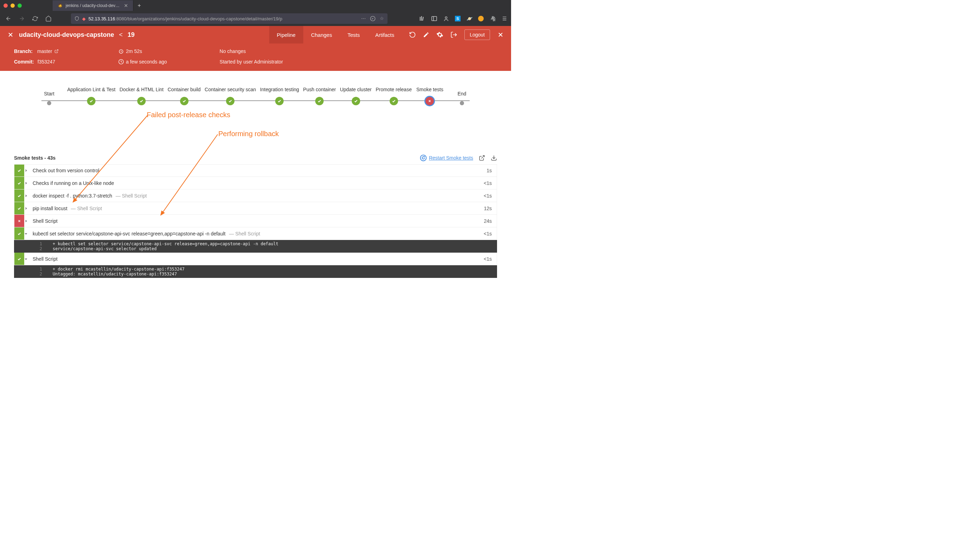  I want to click on ext-icon-2: 🪐, so click(469, 18).